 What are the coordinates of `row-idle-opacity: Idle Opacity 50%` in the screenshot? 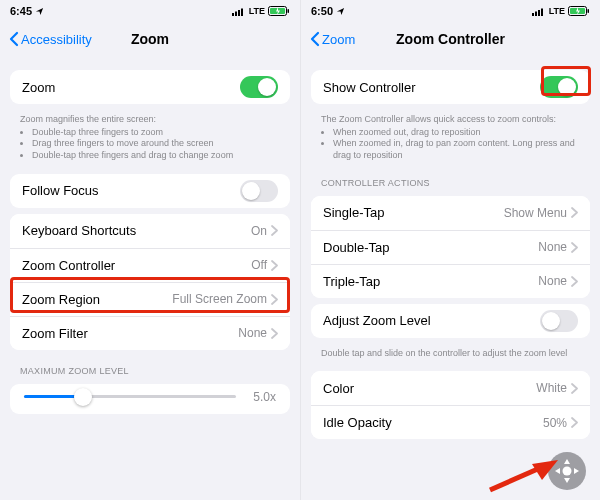 It's located at (450, 422).